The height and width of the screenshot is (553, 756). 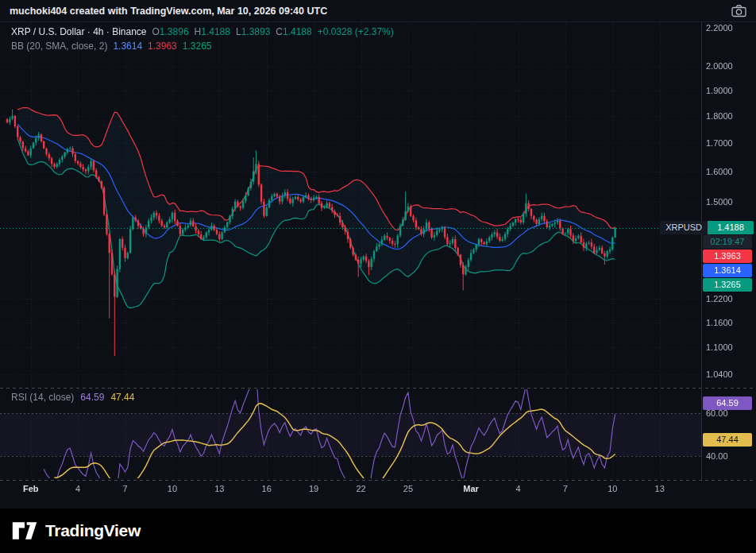 I want to click on bb-legend-row: BB (20, SMA, close, 2) 1.3614 1.3963 1.3…, so click(x=202, y=46).